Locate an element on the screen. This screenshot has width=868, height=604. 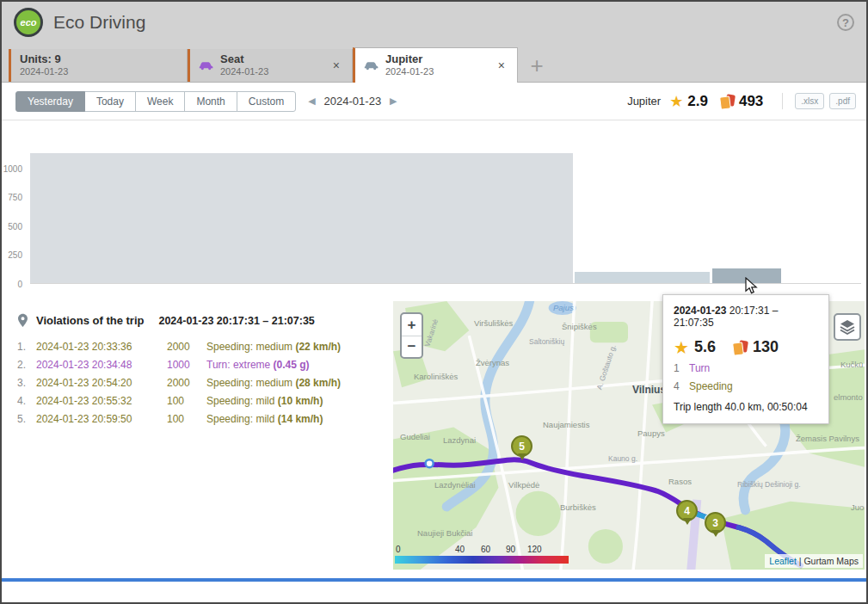
zoom-out-button: − is located at coordinates (411, 346).